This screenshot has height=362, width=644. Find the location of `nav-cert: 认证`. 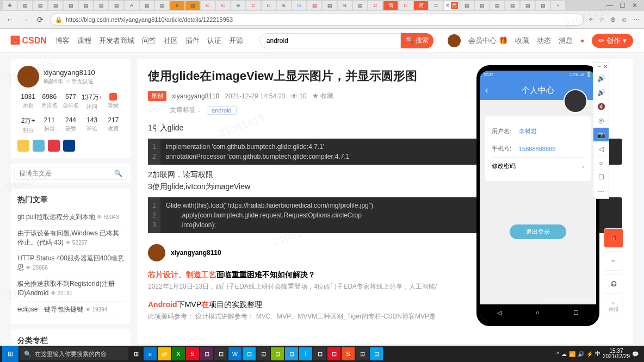

nav-cert: 认证 is located at coordinates (214, 41).